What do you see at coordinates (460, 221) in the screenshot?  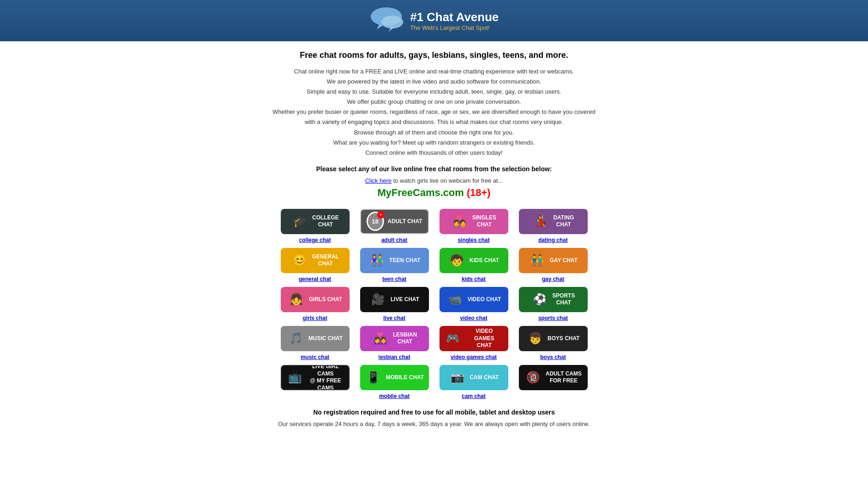 I see `singles-btn-icon: 💑` at bounding box center [460, 221].